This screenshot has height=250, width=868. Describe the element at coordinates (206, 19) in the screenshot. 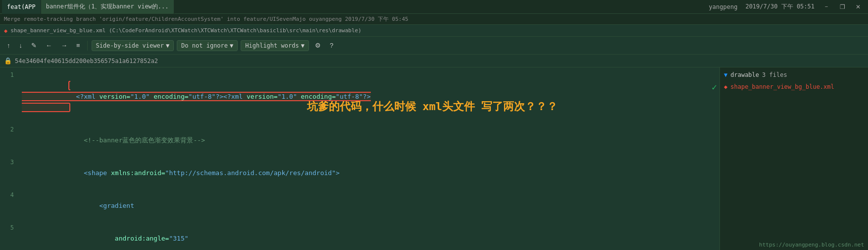

I see `merge-text: Merge remote-tracking branch 'origin/fea…` at that location.